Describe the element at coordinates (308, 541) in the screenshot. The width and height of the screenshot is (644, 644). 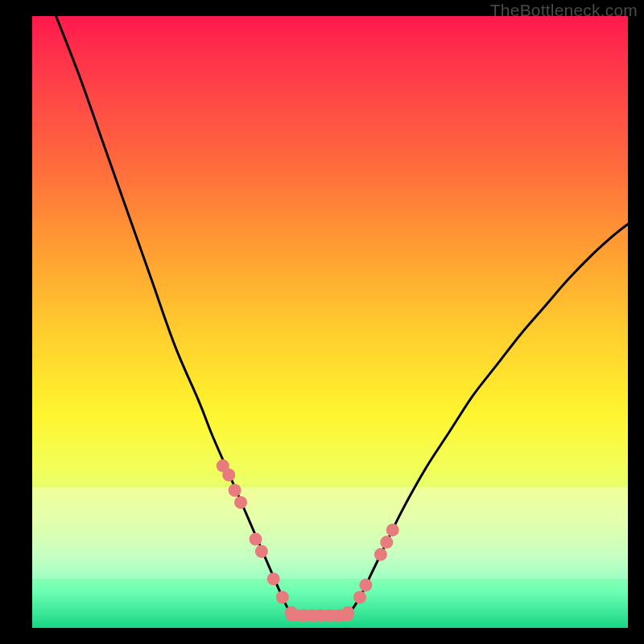
I see `datapoint-group` at that location.